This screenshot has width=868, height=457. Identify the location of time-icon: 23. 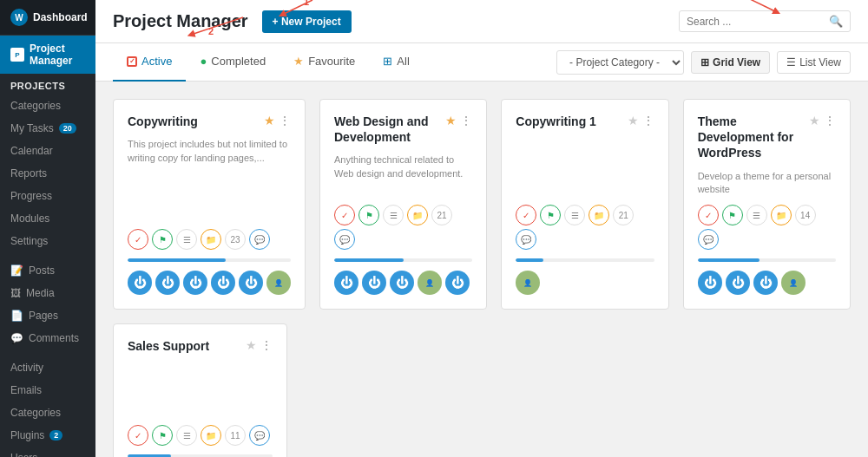
(235, 239).